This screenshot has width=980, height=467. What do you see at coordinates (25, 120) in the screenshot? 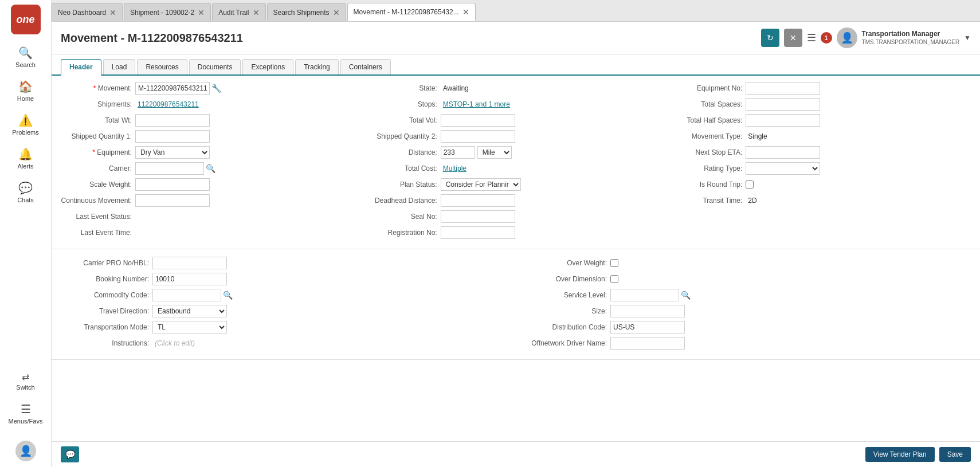
I see `warning-icon: ⚠️` at bounding box center [25, 120].